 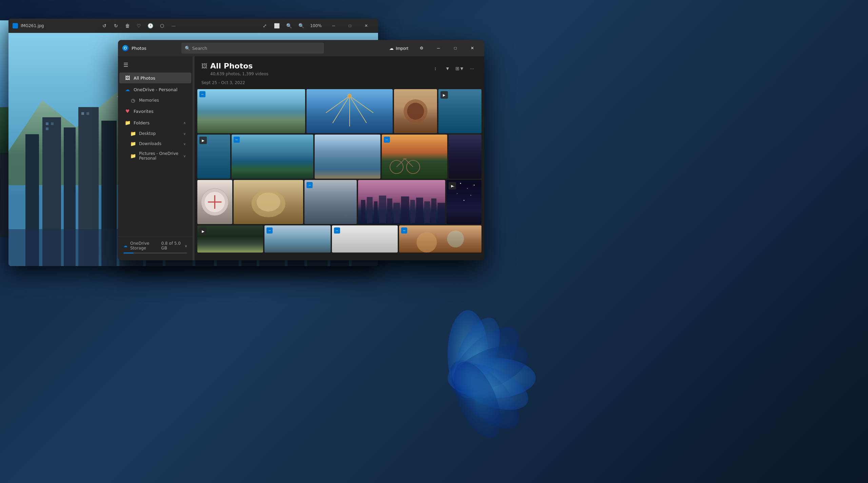 I want to click on photo-cell-sushi: ▶, so click(x=230, y=239).